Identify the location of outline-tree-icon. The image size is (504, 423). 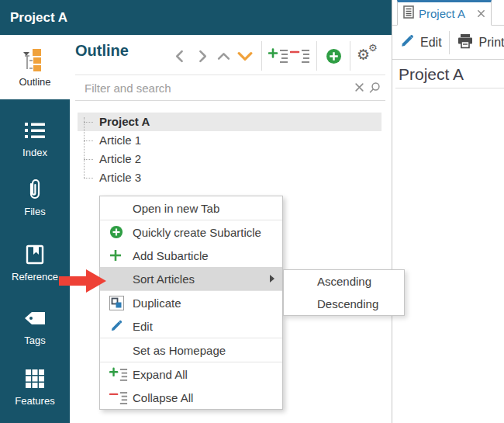
(35, 60).